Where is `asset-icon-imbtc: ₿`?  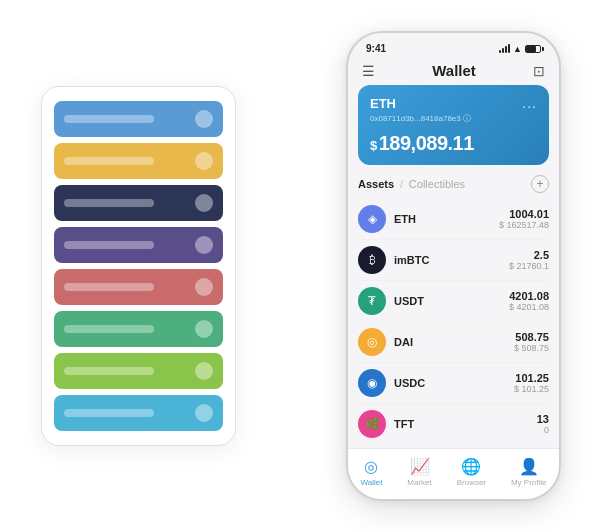
asset-icon-imbtc: ₿ is located at coordinates (372, 260).